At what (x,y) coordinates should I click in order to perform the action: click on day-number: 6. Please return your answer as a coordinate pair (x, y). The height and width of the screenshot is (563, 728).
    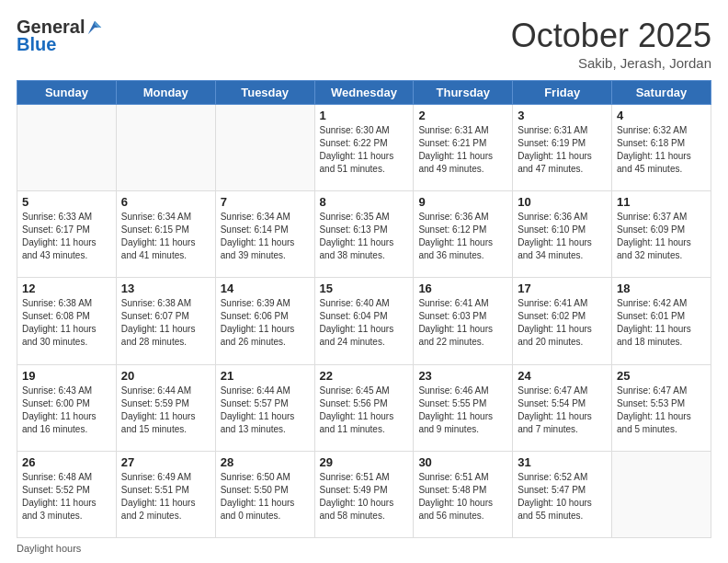
    Looking at the image, I should click on (165, 202).